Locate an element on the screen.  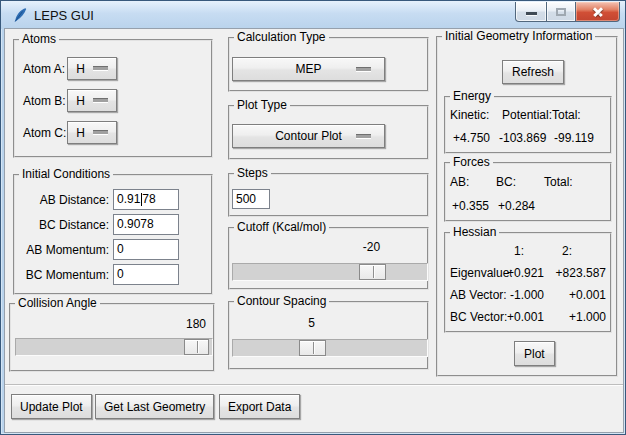
bc-momentum-value: 0 is located at coordinates (120, 274).